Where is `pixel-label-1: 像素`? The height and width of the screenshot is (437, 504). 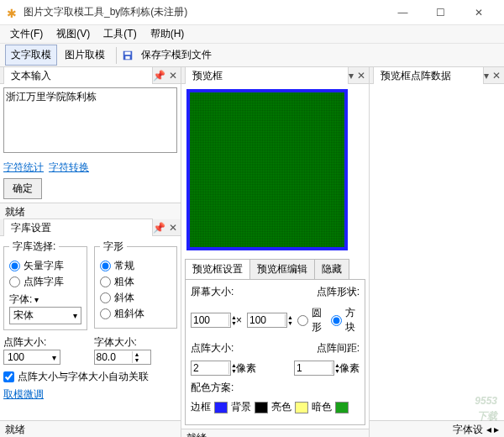
pixel-label-1: 像素 is located at coordinates (246, 368).